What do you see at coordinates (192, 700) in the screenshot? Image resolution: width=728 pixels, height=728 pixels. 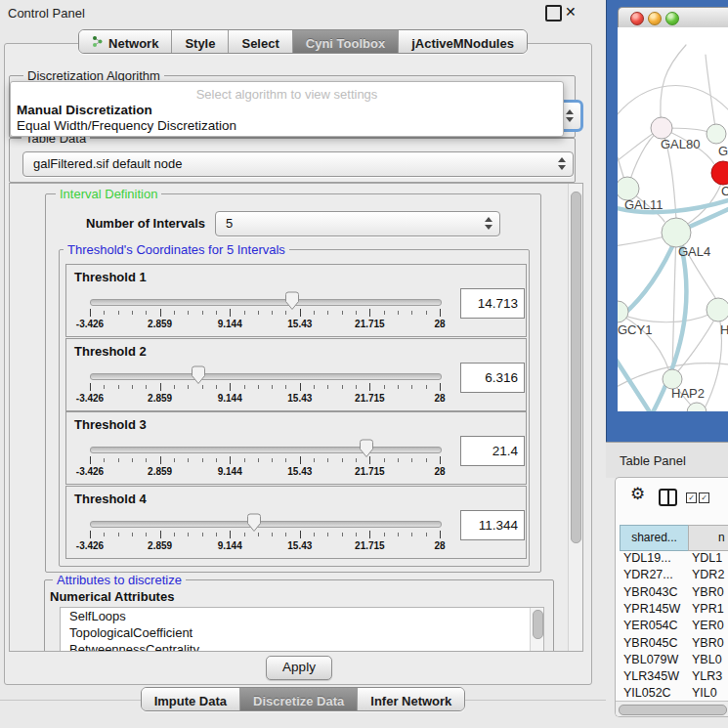 I see `tab-impute-data: Impute Data` at bounding box center [192, 700].